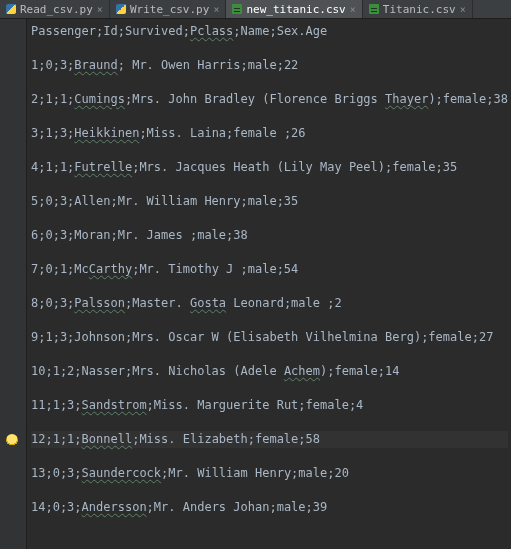  I want to click on csv-line: 2;1;1;Cumings;Mrs. John Bradley (Florenc…, so click(270, 100).